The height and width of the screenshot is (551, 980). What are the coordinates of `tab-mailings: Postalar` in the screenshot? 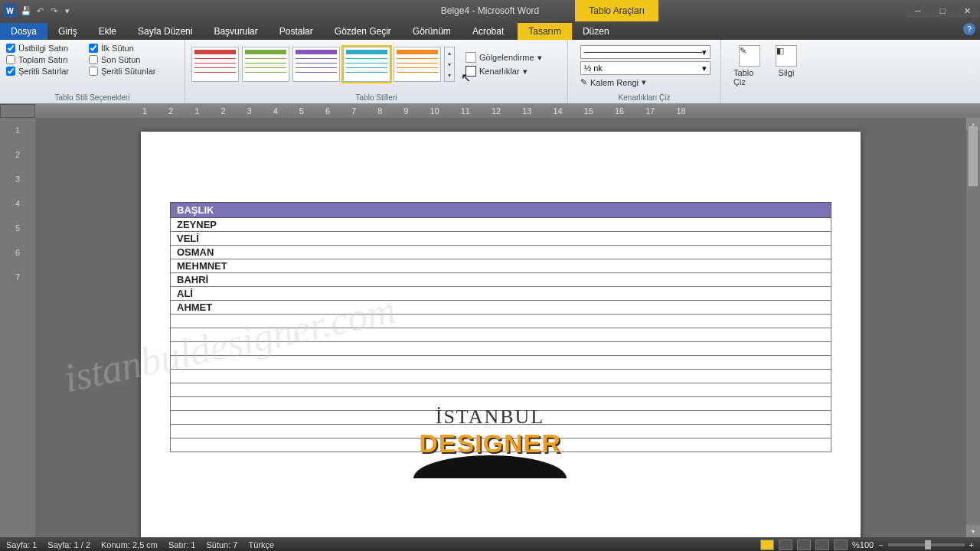 It's located at (296, 31).